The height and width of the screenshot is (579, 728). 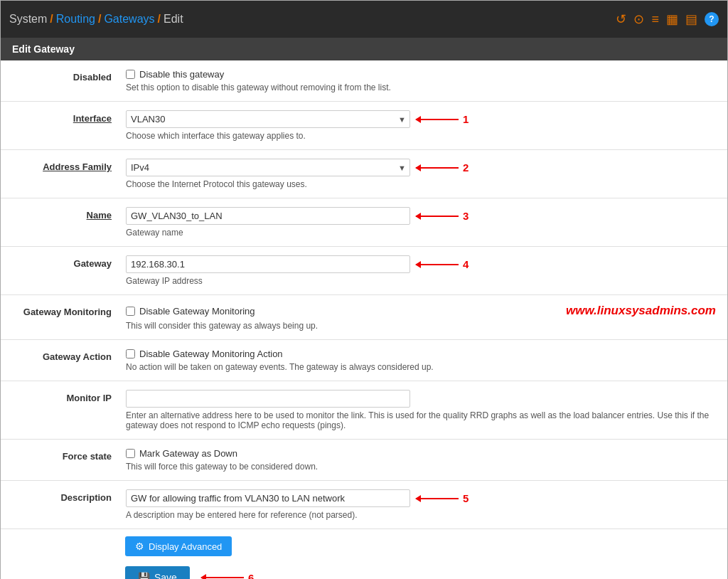 I want to click on annotation-5: 5, so click(x=442, y=498).